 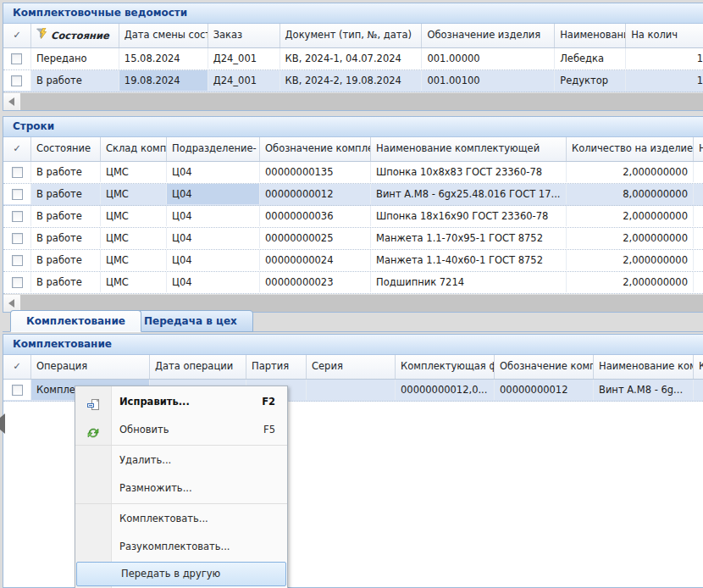 What do you see at coordinates (276, 367) in the screenshot?
I see `column-header-partiya: Партия` at bounding box center [276, 367].